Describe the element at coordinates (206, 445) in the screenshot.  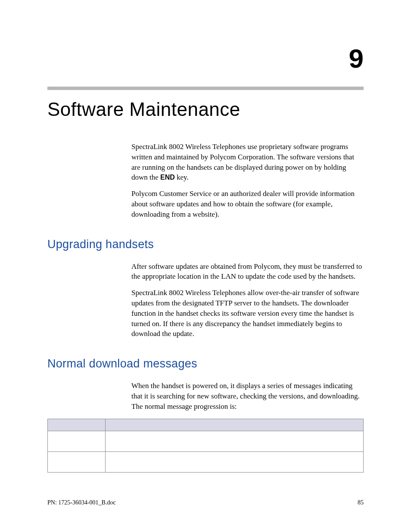
I see `message-table` at that location.